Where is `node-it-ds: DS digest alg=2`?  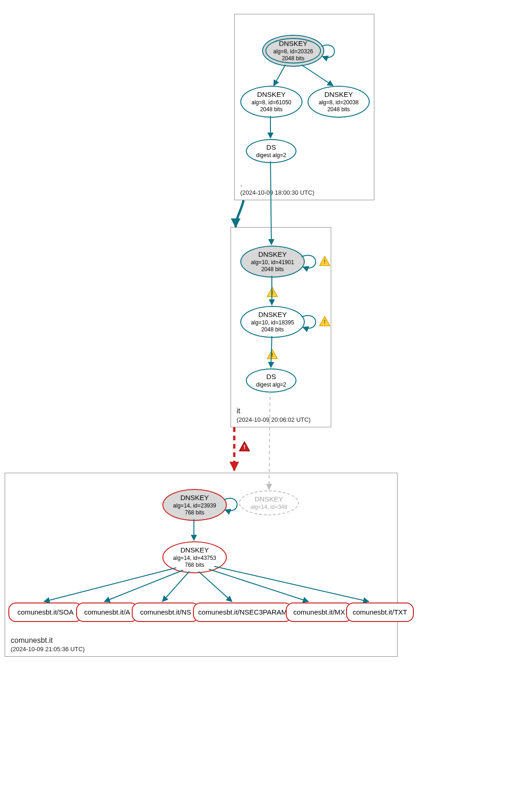
node-it-ds: DS digest alg=2 is located at coordinates (271, 381).